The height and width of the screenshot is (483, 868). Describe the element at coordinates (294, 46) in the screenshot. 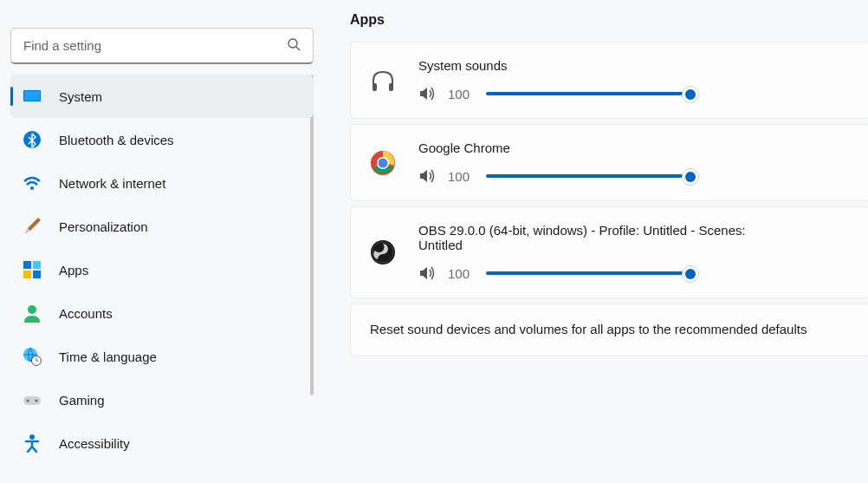

I see `search-icon` at that location.